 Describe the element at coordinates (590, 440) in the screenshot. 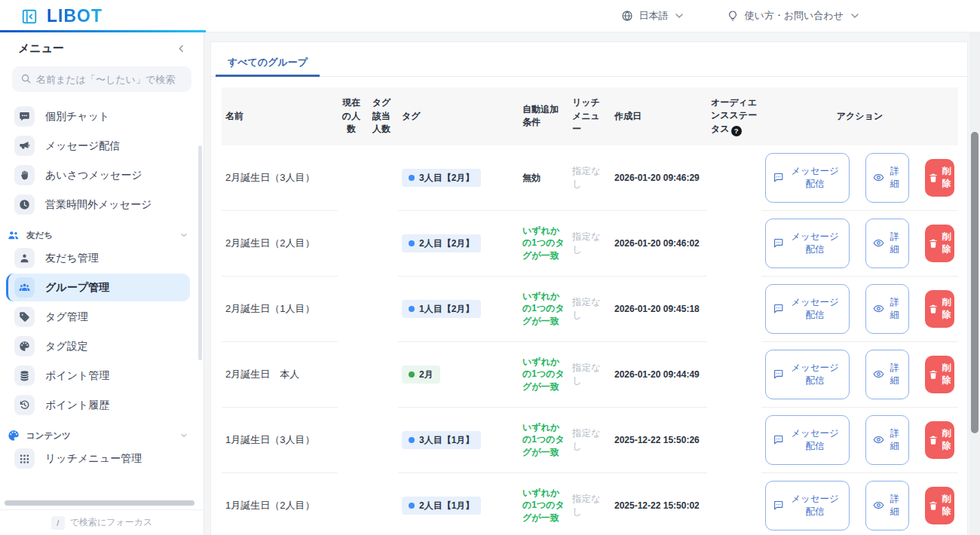

I see `table-row: 1月誕生日（3人目）3人目【1月】いずれかの1つのタグが一致指定なし2025-1…` at that location.